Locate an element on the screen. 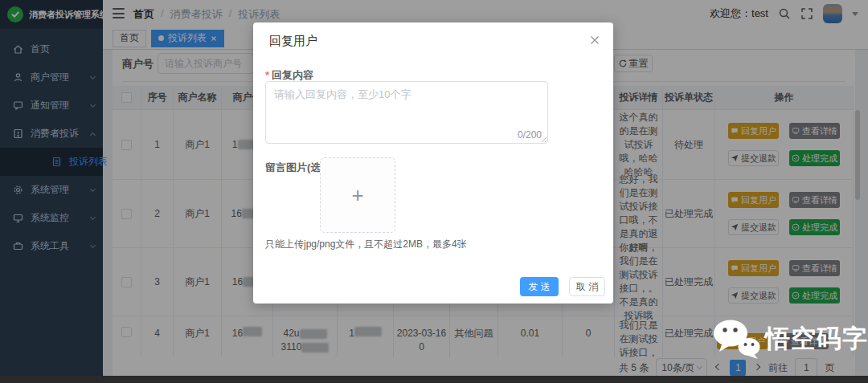 Image resolution: width=868 pixels, height=383 pixels. wechat-logo-icon is located at coordinates (737, 339).